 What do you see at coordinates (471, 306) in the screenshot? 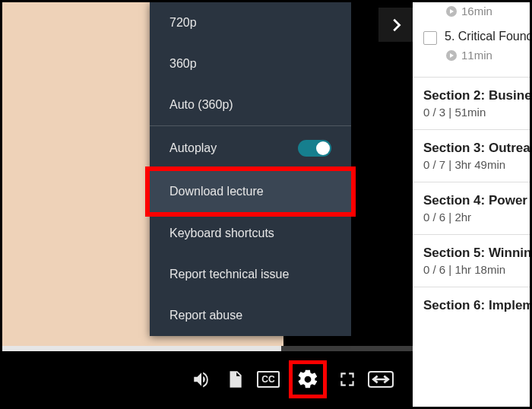
I see `section-6: Section 6: Implementation` at bounding box center [471, 306].